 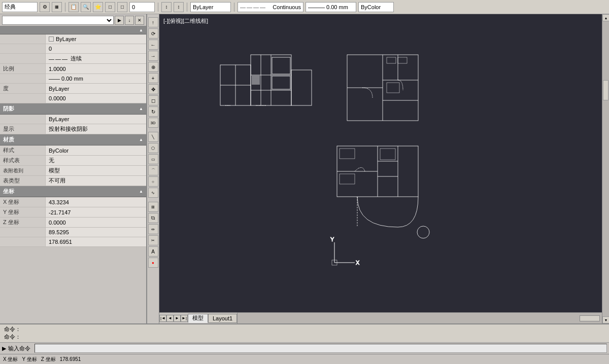 I want to click on toolbar-btn-7: ↕, so click(x=166, y=7).